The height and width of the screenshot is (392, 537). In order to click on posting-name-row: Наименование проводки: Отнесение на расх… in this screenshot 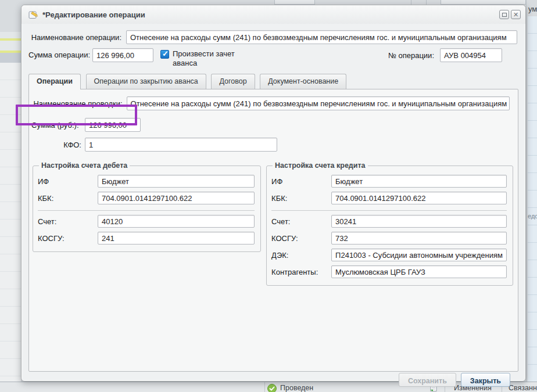, I will do `click(272, 103)`.